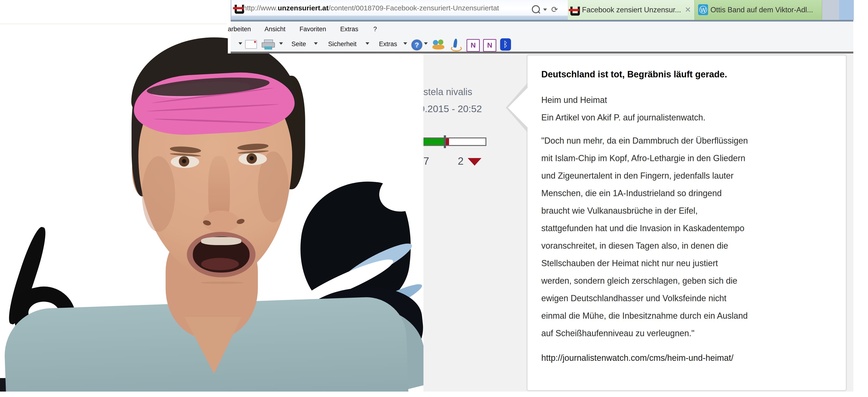 The width and height of the screenshot is (868, 397). I want to click on downvote-icon, so click(474, 162).